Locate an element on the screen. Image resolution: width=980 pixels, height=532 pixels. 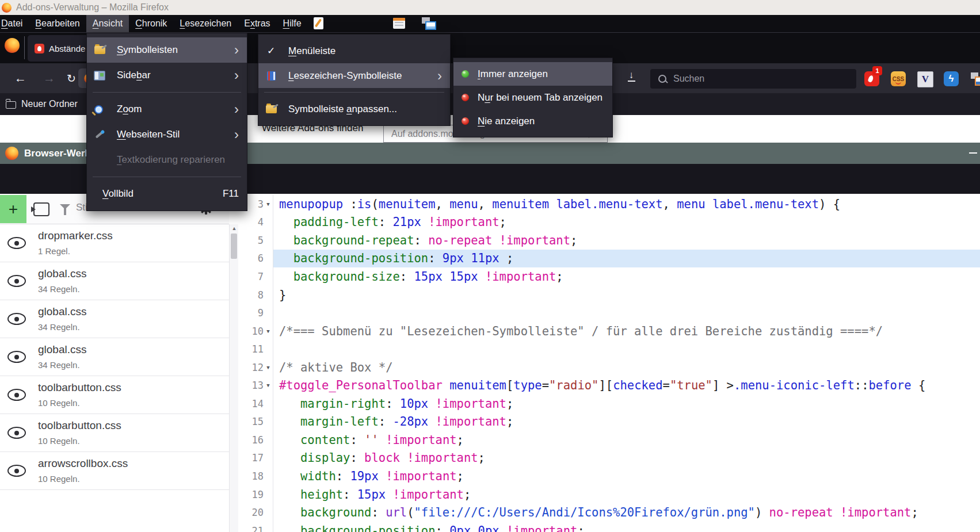
code-line-5: 5background-repeat: no-repeat !important… is located at coordinates (609, 240).